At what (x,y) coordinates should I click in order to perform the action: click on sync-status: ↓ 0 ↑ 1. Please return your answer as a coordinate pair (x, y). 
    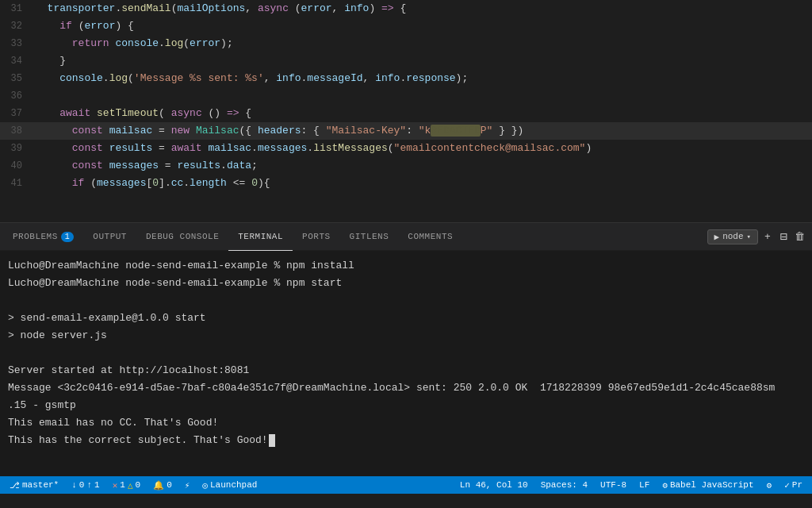
    Looking at the image, I should click on (86, 485).